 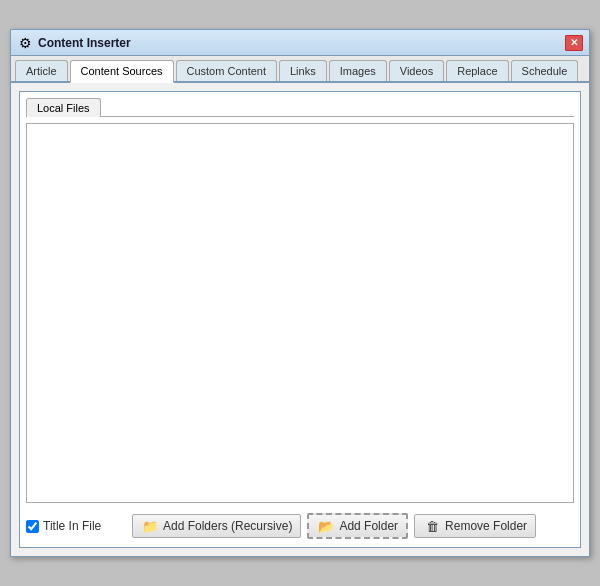 I want to click on add-folder-icon: 📂, so click(x=326, y=526).